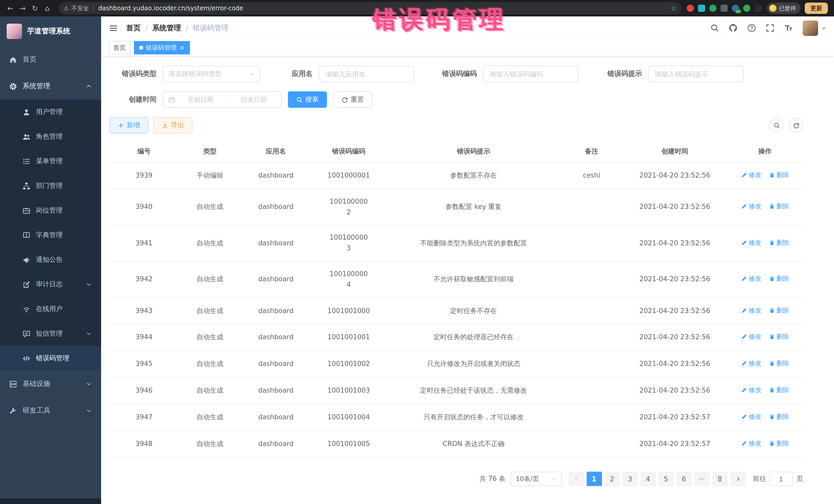 This screenshot has height=504, width=834. I want to click on page-button: 1, so click(594, 479).